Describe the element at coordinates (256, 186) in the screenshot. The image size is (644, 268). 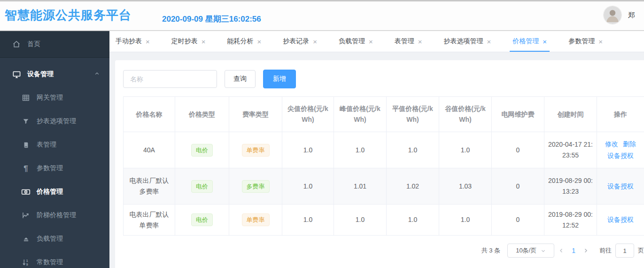
I see `green-badge: 多费率` at that location.